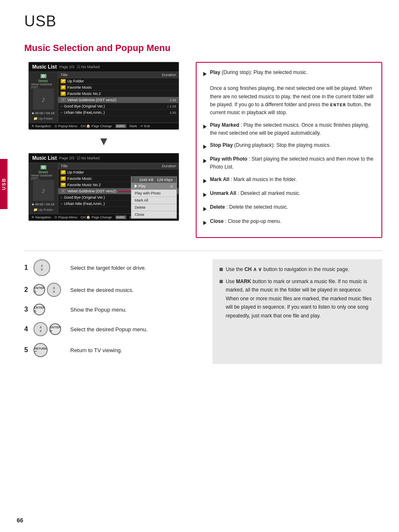 The width and height of the screenshot is (399, 532). What do you see at coordinates (41, 350) in the screenshot?
I see `return-button: RETURN↩` at bounding box center [41, 350].